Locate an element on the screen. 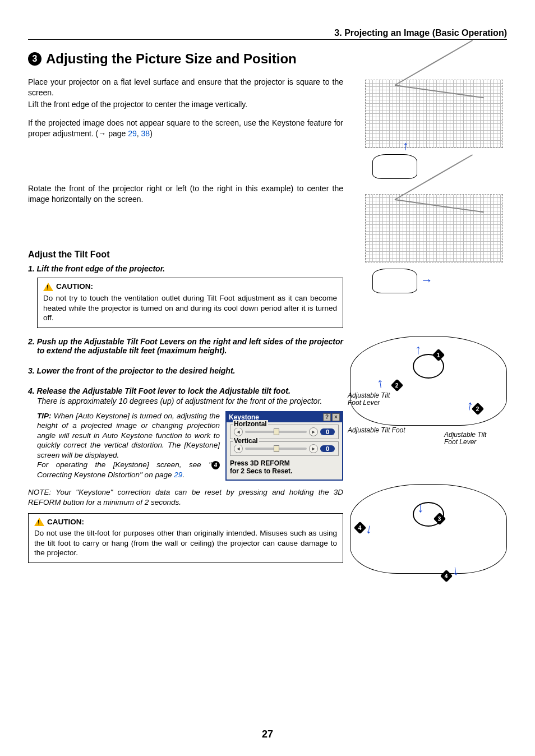  tip-label: TIP: is located at coordinates (44, 416).